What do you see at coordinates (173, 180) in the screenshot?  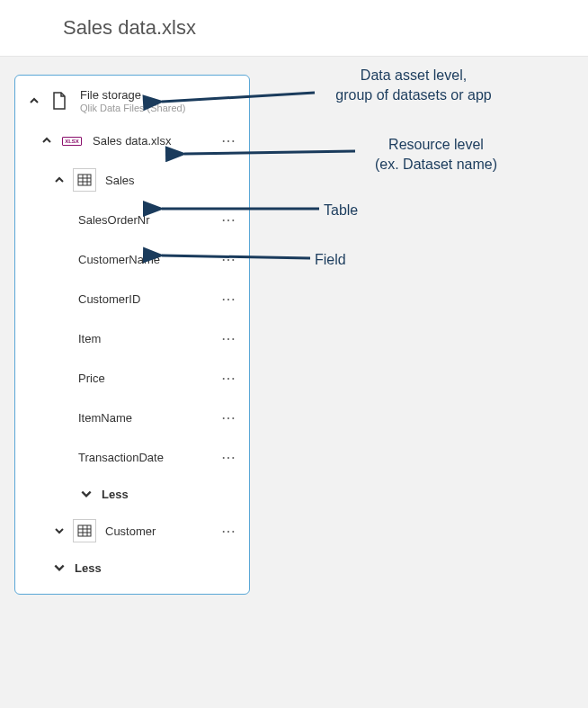 I see `table-sales-label: Sales` at bounding box center [173, 180].